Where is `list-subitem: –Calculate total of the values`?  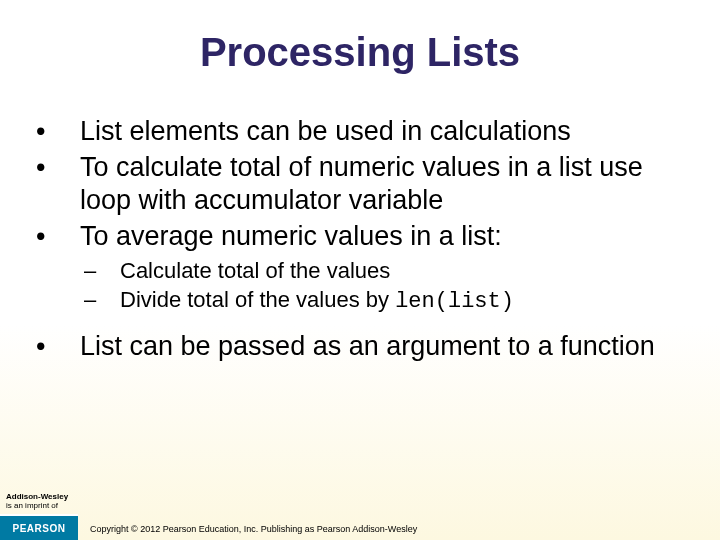 list-subitem: –Calculate total of the values is located at coordinates (405, 271).